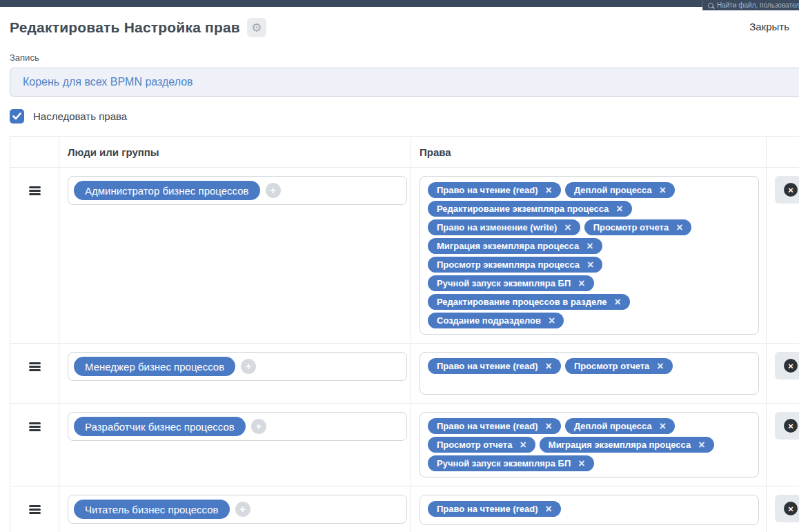 The image size is (799, 532). What do you see at coordinates (522, 302) in the screenshot?
I see `permission-label: Редактирование процессов в разделе` at bounding box center [522, 302].